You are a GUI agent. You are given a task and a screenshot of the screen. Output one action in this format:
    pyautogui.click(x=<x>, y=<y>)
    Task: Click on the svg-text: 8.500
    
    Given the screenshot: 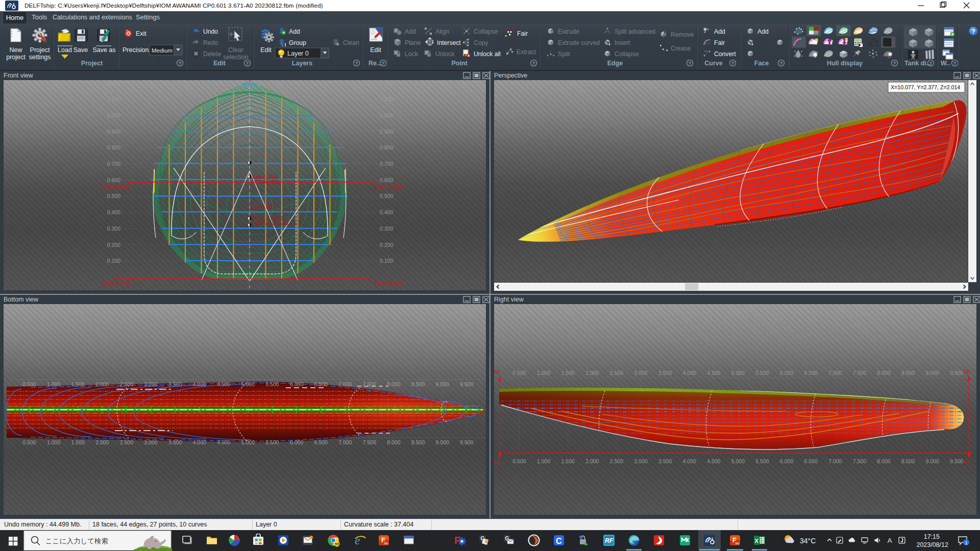 What is the action you would take?
    pyautogui.click(x=908, y=373)
    